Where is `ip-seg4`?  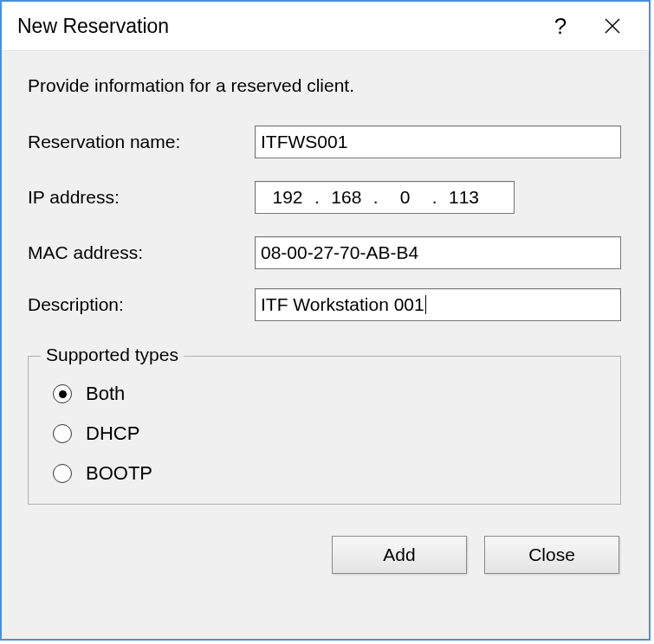 ip-seg4 is located at coordinates (464, 197).